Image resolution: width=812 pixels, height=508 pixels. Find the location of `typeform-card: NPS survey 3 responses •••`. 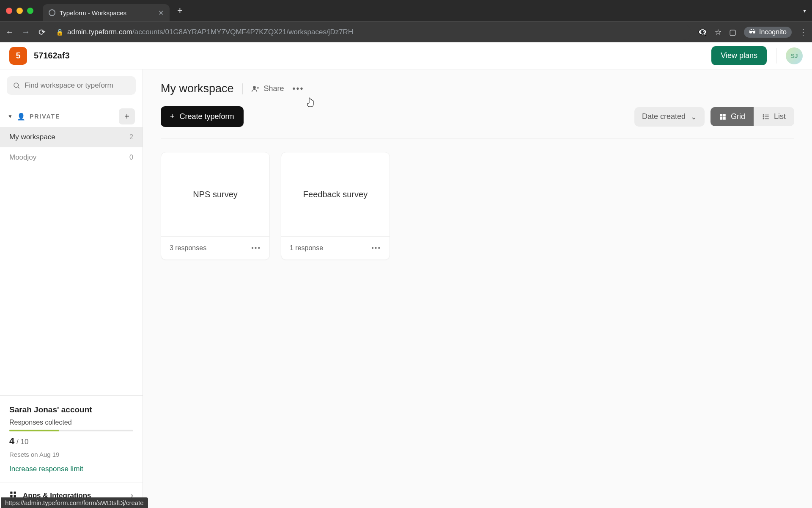

typeform-card: NPS survey 3 responses ••• is located at coordinates (215, 206).